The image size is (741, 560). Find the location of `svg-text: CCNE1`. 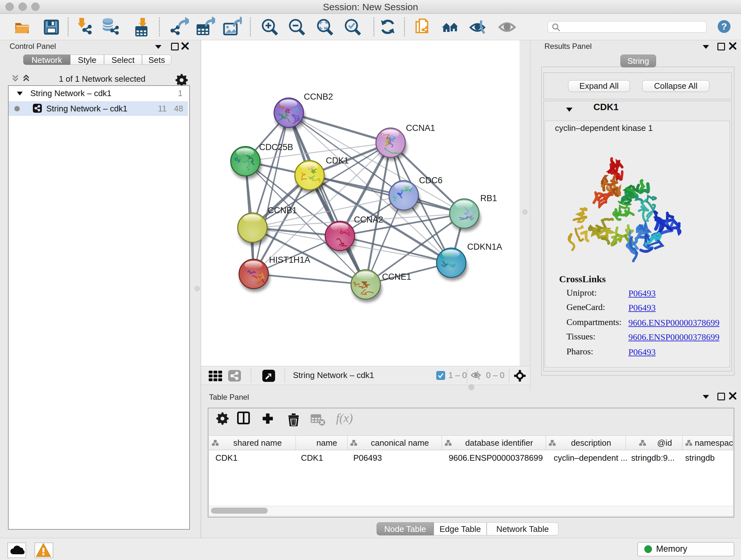

svg-text: CCNE1 is located at coordinates (397, 277).